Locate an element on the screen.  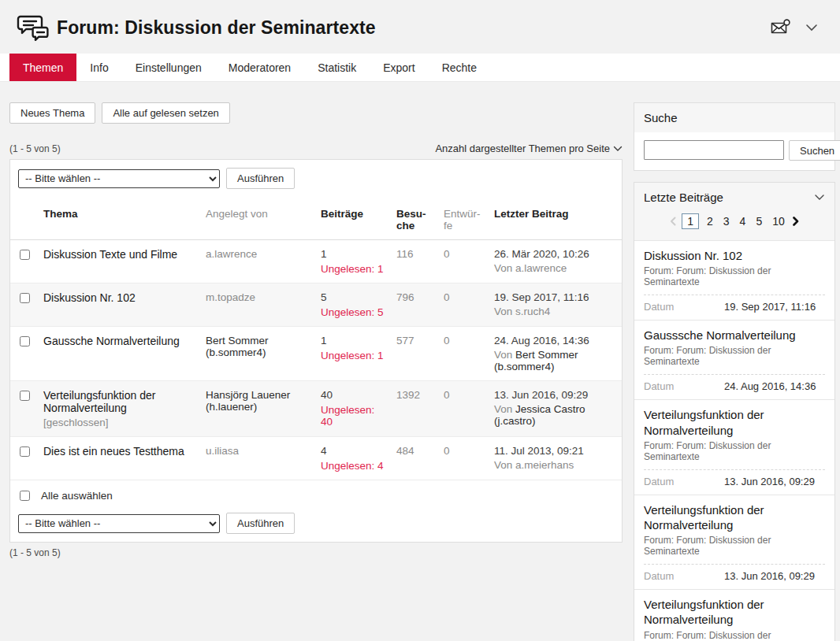
last-post-date: 19. Sep 2017, 11:16 is located at coordinates (555, 298).